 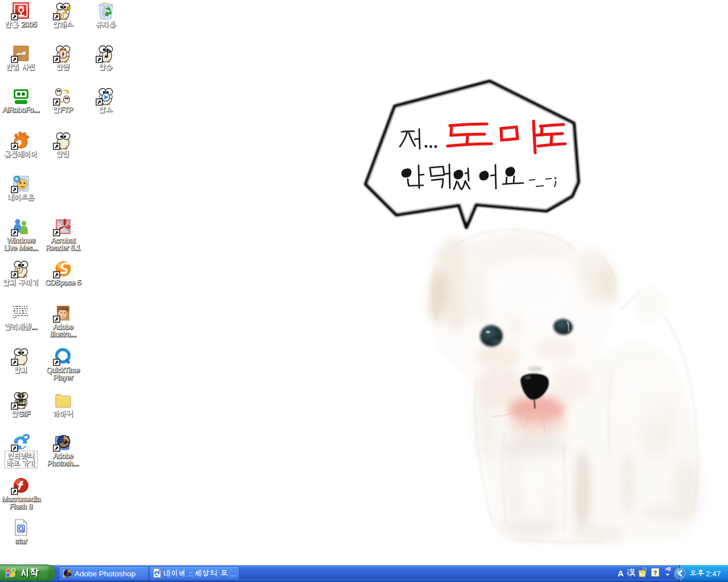 I want to click on svg-text: Photosh..., so click(x=63, y=463).